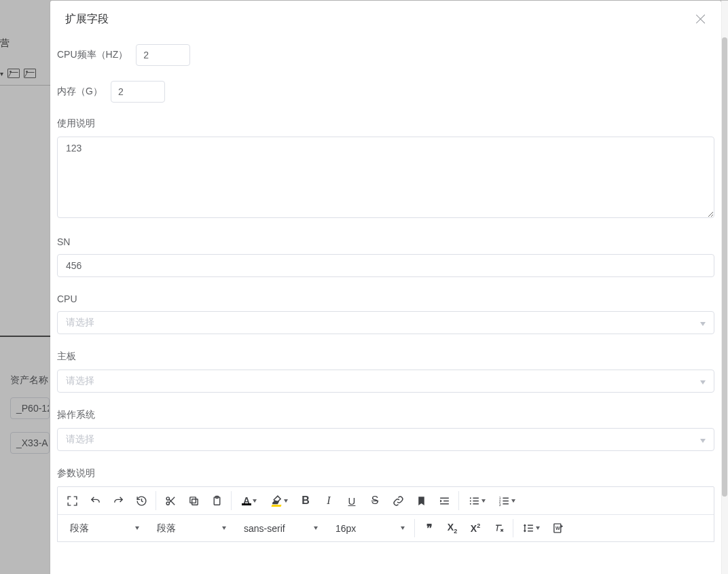 The height and width of the screenshot is (574, 728). Describe the element at coordinates (444, 501) in the screenshot. I see `indent-icon` at that location.